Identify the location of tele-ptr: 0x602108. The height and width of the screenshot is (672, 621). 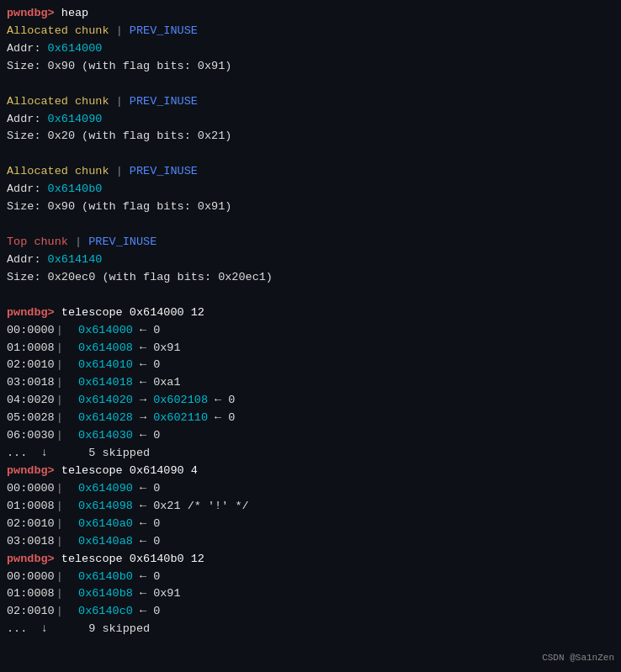
(180, 400).